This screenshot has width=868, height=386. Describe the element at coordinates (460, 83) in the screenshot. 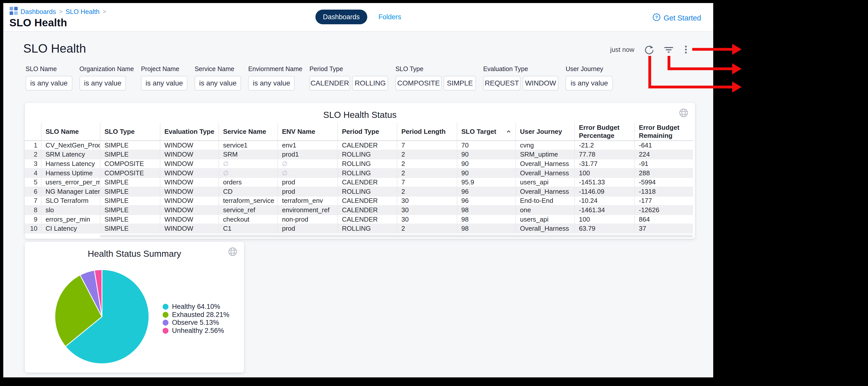

I see `filter-chip: SIMPLE` at that location.